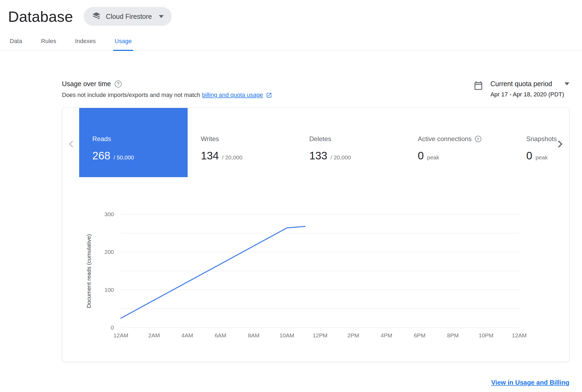 The width and height of the screenshot is (582, 392). I want to click on quota-period-range: Apr 17 - Apr 18, 2020 (PDT), so click(530, 94).